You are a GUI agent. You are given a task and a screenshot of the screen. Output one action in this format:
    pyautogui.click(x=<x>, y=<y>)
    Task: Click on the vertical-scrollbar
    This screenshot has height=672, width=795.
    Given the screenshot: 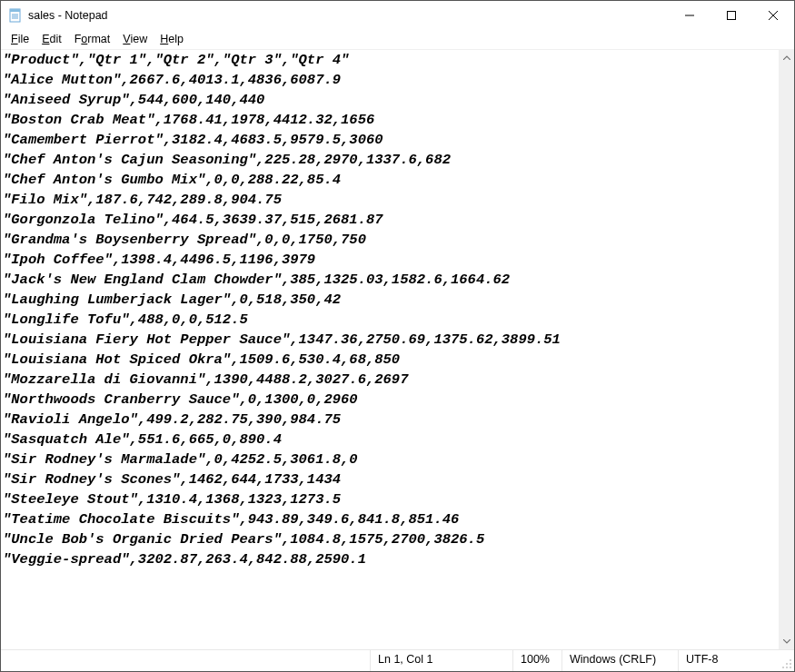 What is the action you would take?
    pyautogui.click(x=787, y=350)
    